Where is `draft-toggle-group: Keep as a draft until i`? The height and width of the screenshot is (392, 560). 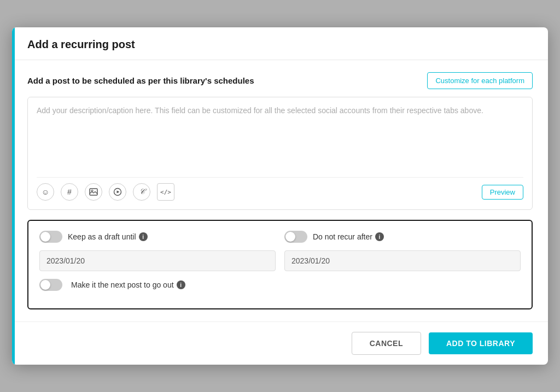
draft-toggle-group: Keep as a draft until i is located at coordinates (158, 237).